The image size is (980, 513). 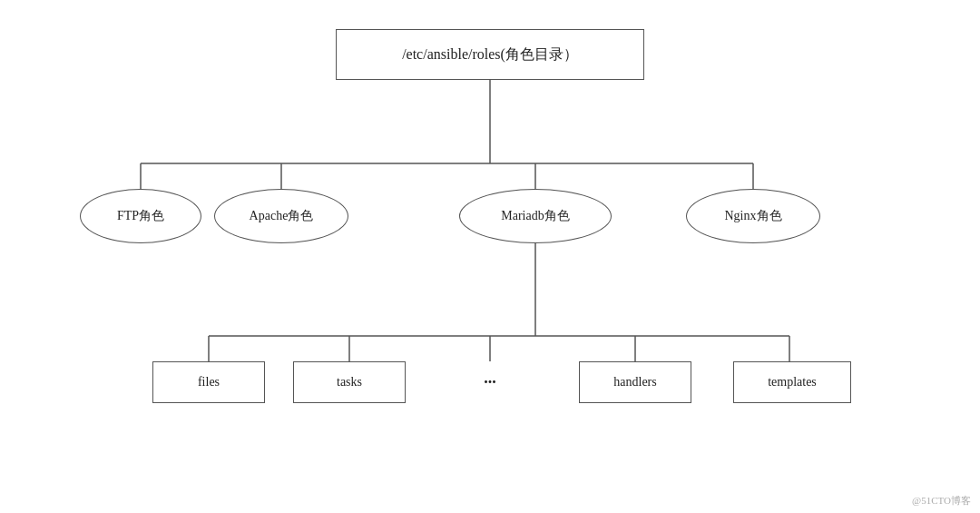 I want to click on subdir-handlers: handlers, so click(x=635, y=382).